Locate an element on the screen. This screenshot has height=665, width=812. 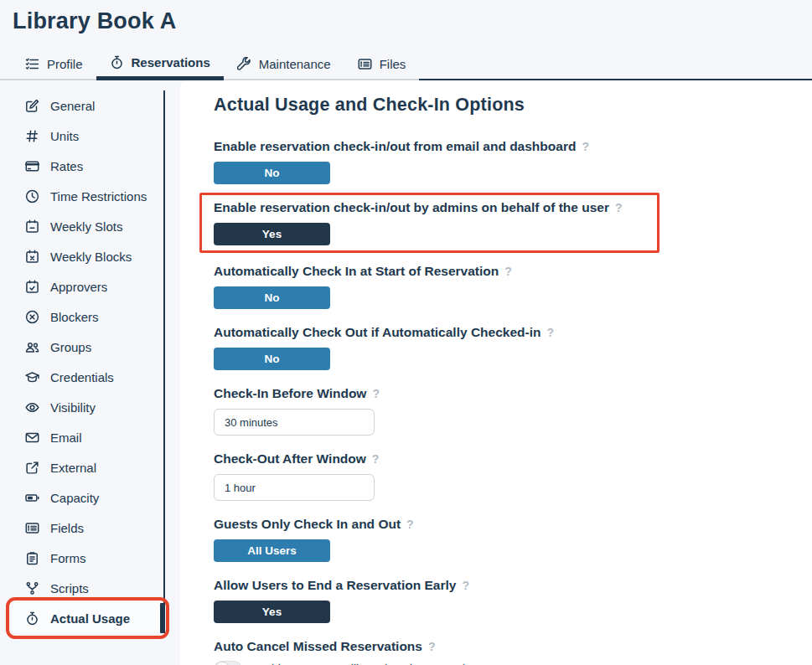
tab-bar: ProfileReservationsMaintenanceFiles is located at coordinates (406, 64).